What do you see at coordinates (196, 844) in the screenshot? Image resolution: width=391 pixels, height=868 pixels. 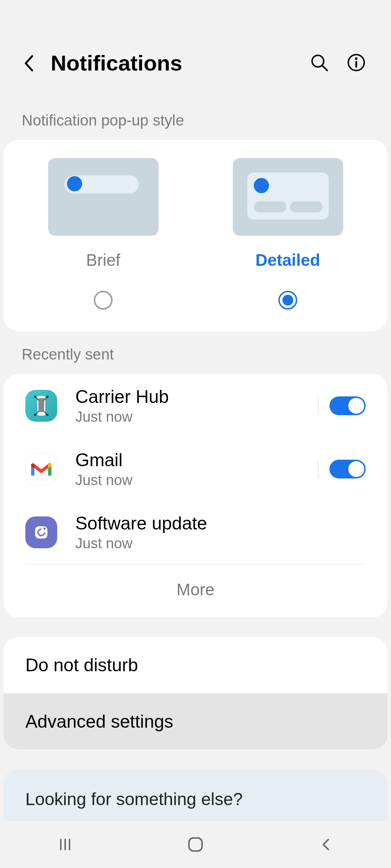 I see `home-icon` at bounding box center [196, 844].